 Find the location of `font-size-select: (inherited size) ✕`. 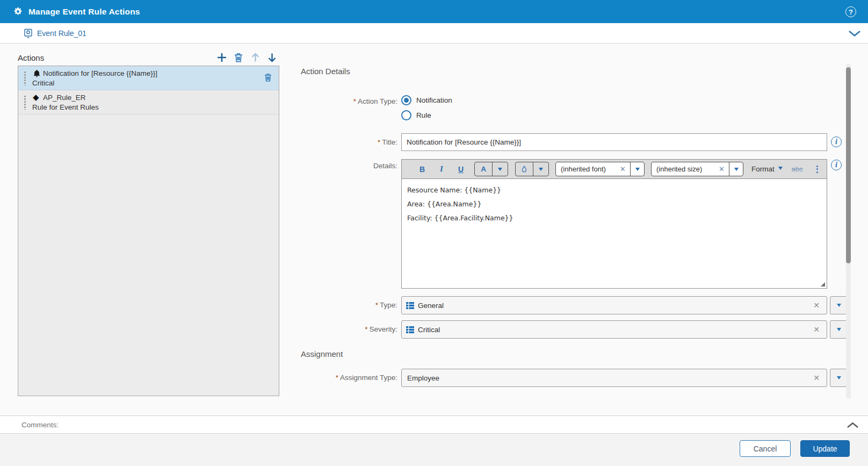

font-size-select: (inherited size) ✕ is located at coordinates (697, 169).